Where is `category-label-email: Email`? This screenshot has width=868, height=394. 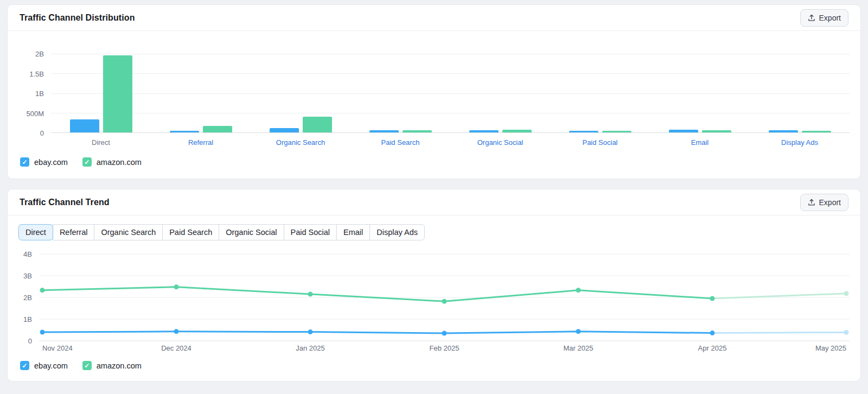
category-label-email: Email is located at coordinates (700, 142).